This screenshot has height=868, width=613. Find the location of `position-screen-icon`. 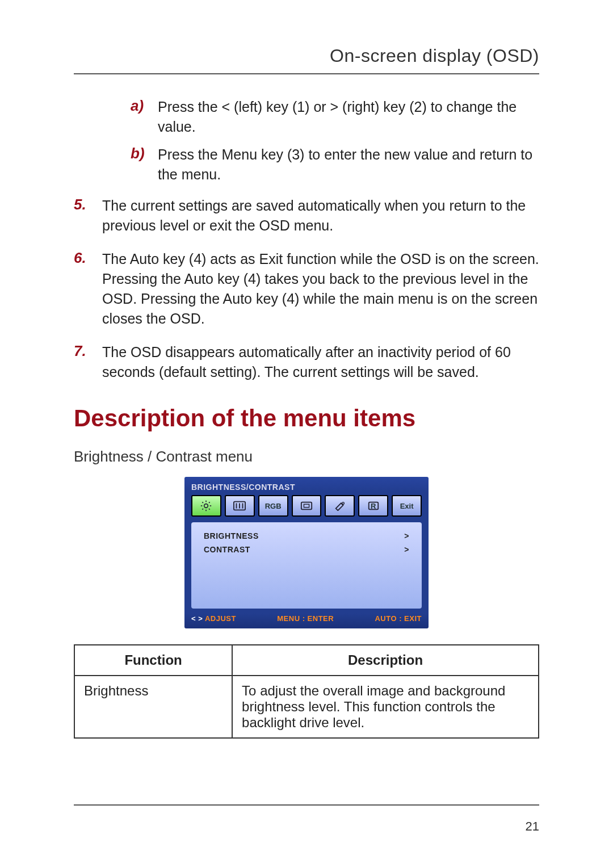

position-screen-icon is located at coordinates (306, 506).